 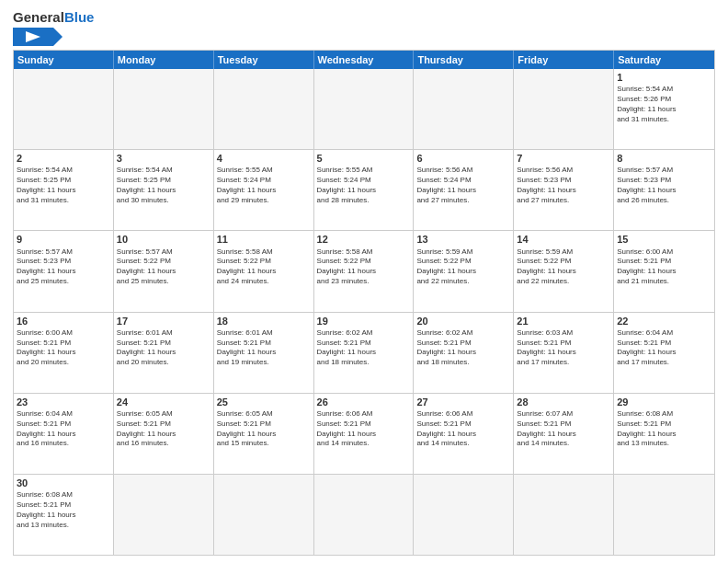 What do you see at coordinates (164, 270) in the screenshot?
I see `cal-cell: 10Sunrise: 5:57 AM Sunset: 5:22 PM Dayli…` at bounding box center [164, 270].